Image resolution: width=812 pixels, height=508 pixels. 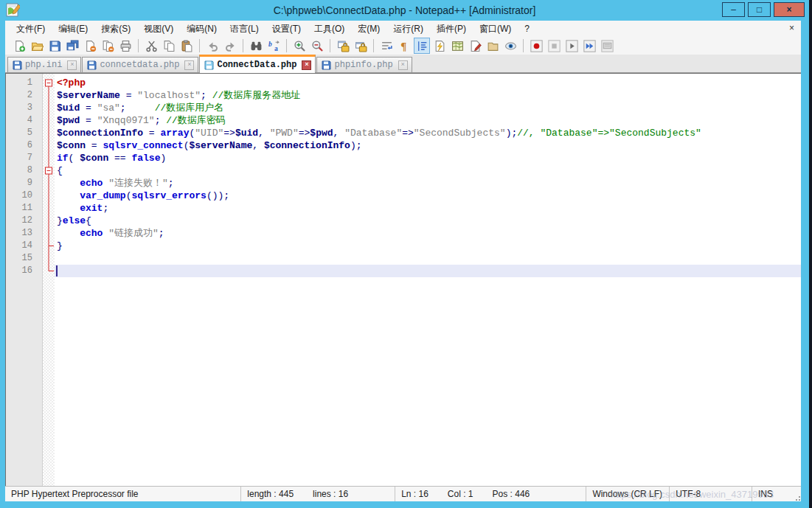 What do you see at coordinates (24, 121) in the screenshot?
I see `line-number: 4` at bounding box center [24, 121].